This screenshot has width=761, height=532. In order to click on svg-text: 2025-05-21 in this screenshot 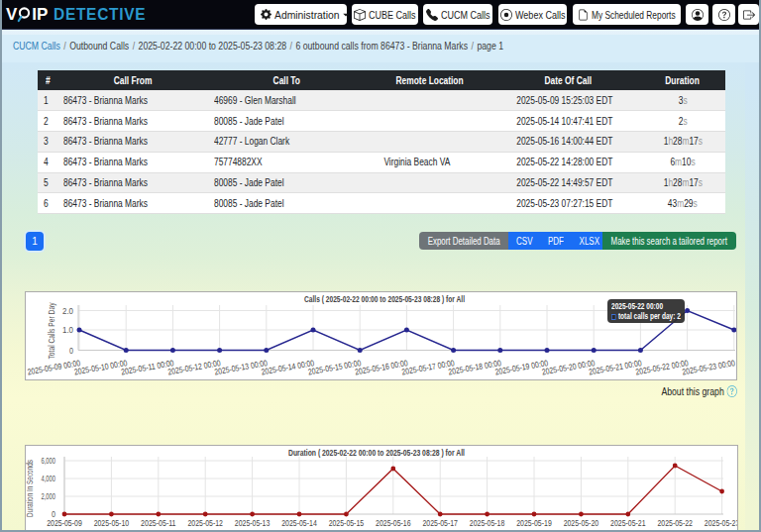, I will do `click(628, 523)`.